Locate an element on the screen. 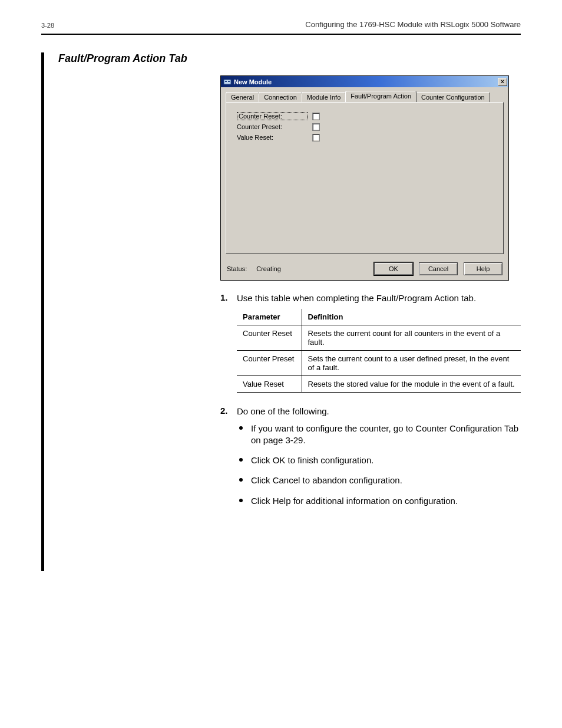 The height and width of the screenshot is (728, 562). step-1-text: Use this table when completing the Fault… is located at coordinates (356, 298).